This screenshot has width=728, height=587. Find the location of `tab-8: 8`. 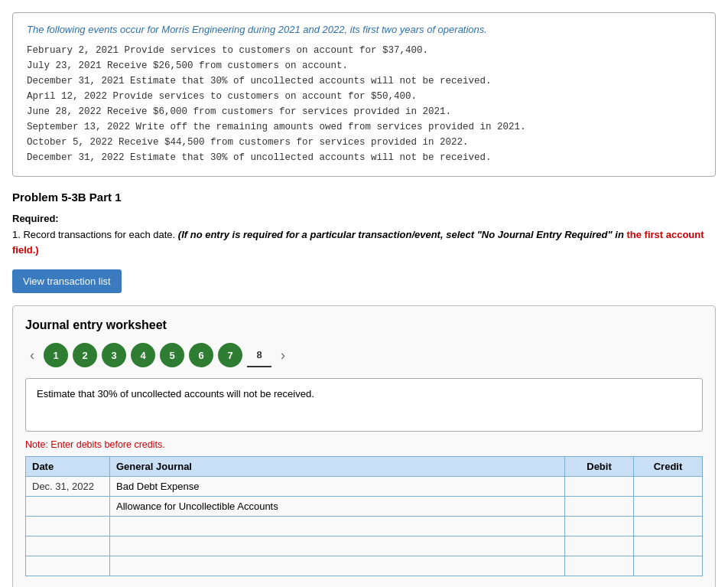

tab-8: 8 is located at coordinates (259, 355).